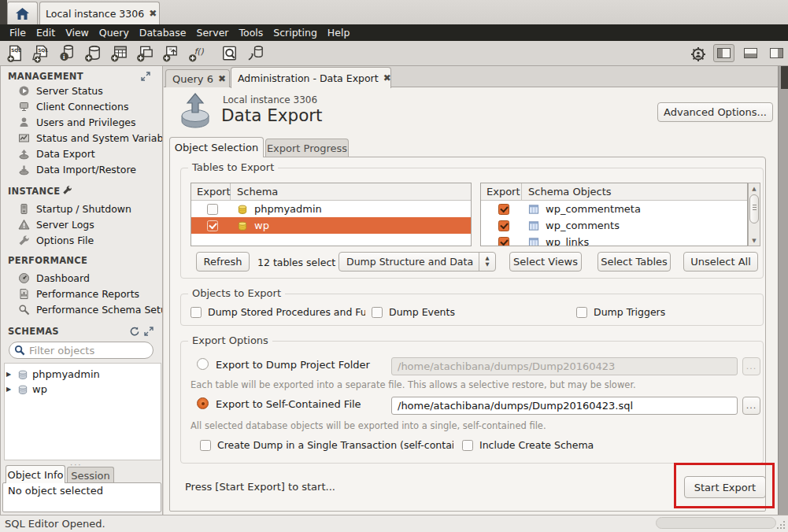  What do you see at coordinates (82, 138) in the screenshot?
I see `sidebar-item-status-variables: Status and System Variables` at bounding box center [82, 138].